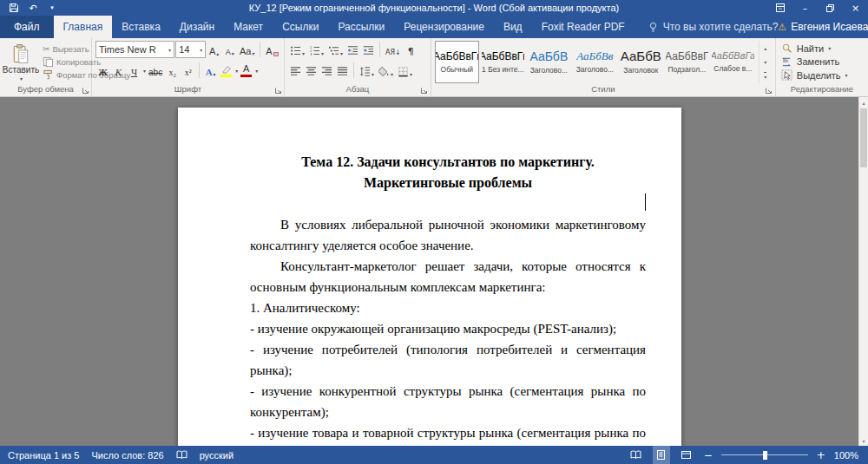  What do you see at coordinates (641, 62) in the screenshot?
I see `style-card: АаБбВ Заголовок` at bounding box center [641, 62].